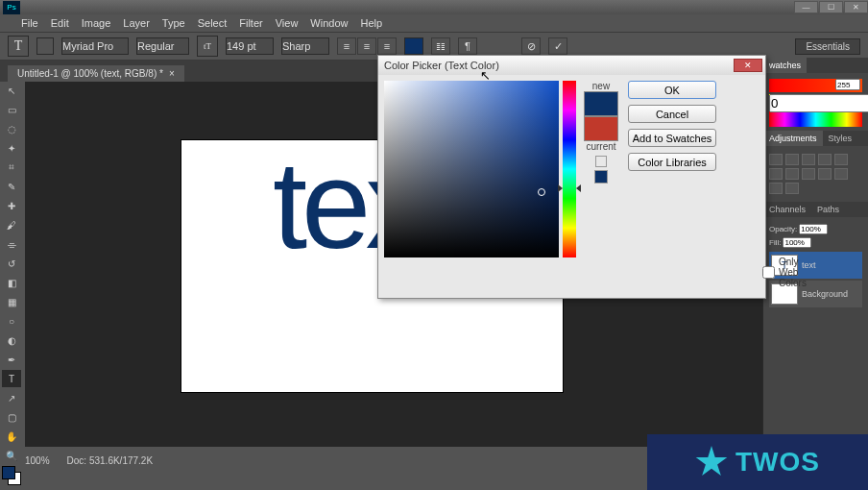 The image size is (868, 490). What do you see at coordinates (12, 244) in the screenshot?
I see `stamp-tool-icon: ⌯` at bounding box center [12, 244].